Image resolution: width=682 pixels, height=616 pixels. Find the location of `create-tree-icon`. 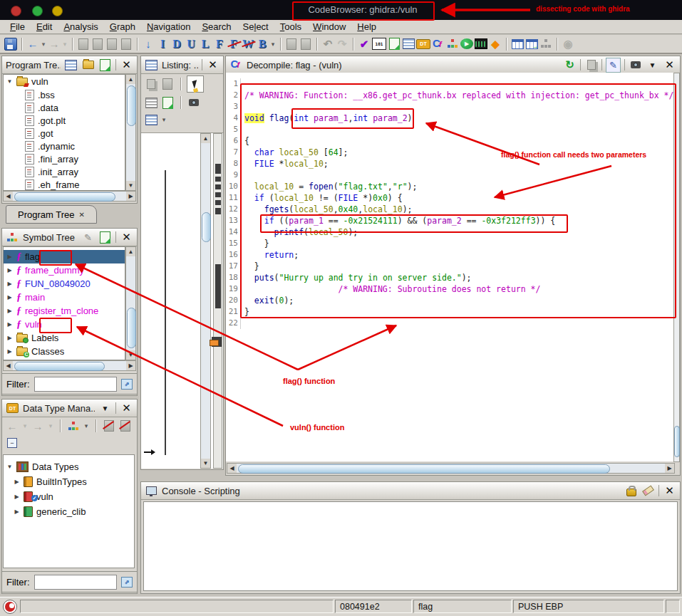

create-tree-icon is located at coordinates (71, 66).